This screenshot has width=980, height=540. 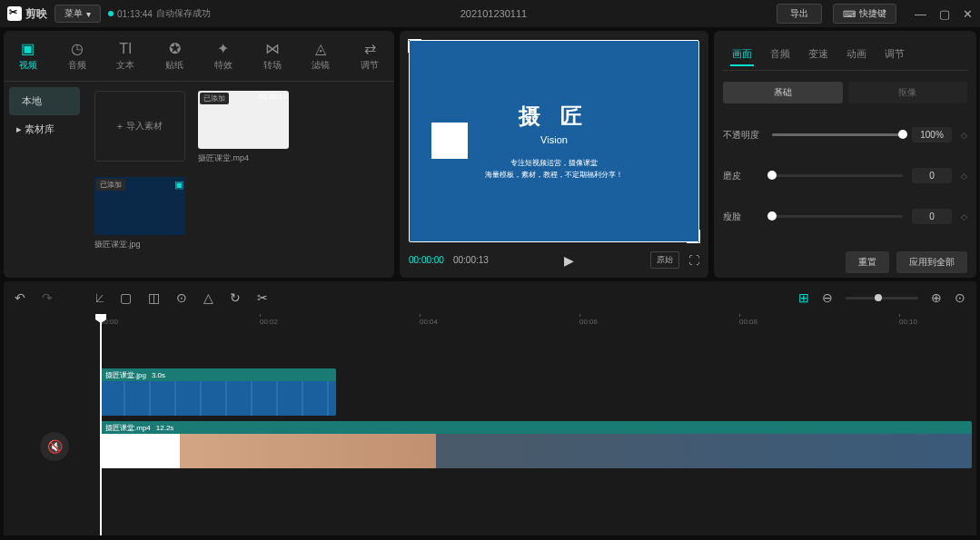 What do you see at coordinates (322, 56) in the screenshot?
I see `tab-filter: ◬滤镜` at bounding box center [322, 56].